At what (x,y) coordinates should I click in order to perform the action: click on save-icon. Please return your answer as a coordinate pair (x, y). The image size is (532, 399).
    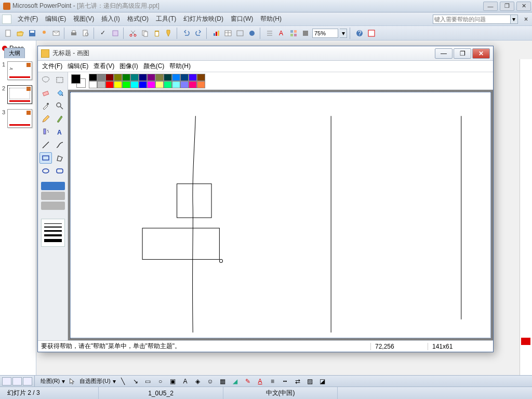
    Looking at the image, I should click on (32, 33).